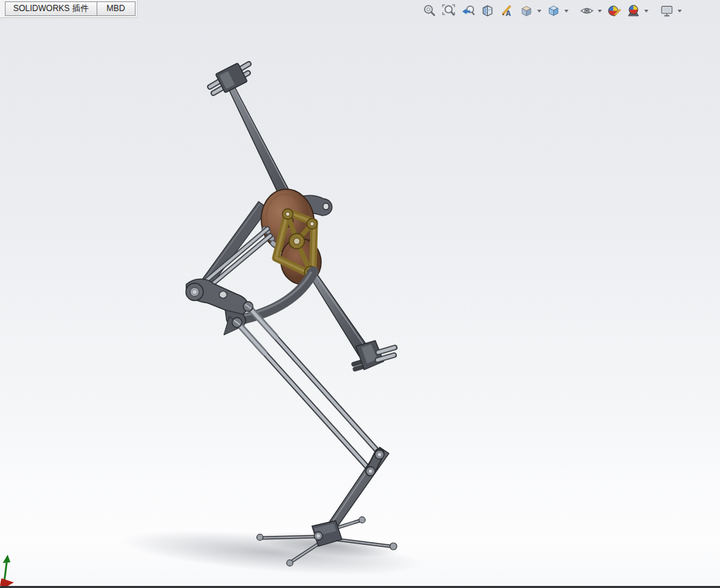  What do you see at coordinates (448, 10) in the screenshot?
I see `zoom-to-area-button` at bounding box center [448, 10].